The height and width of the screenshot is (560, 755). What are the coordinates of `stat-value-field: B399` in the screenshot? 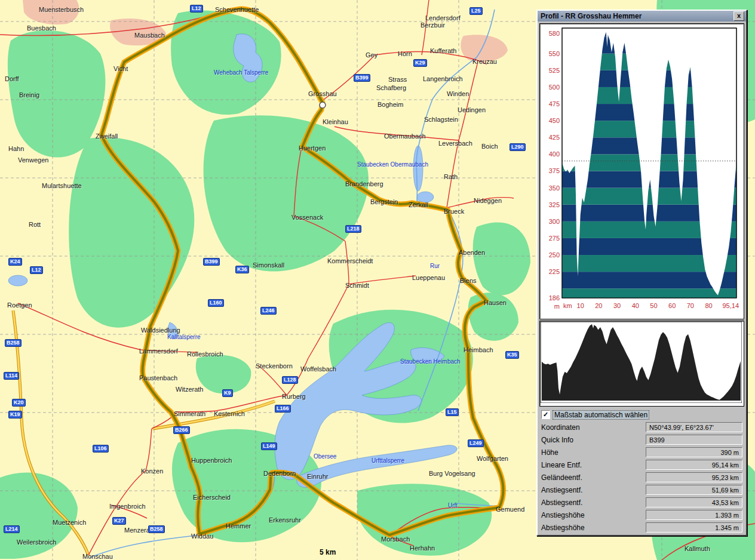 It's located at (694, 439).